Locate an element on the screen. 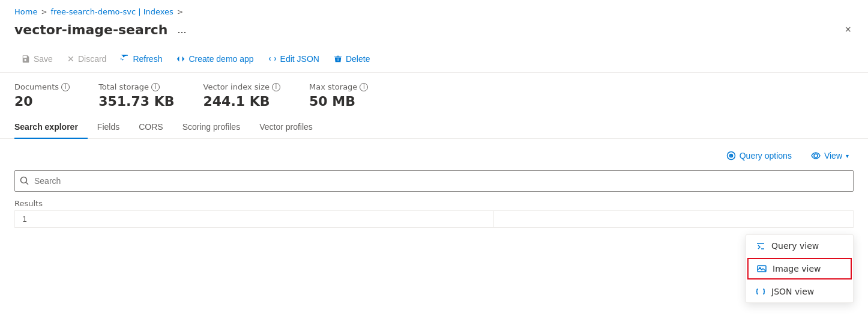  breadcrumb: Home > free-search-demo-svc | Indexes > is located at coordinates (434, 10).